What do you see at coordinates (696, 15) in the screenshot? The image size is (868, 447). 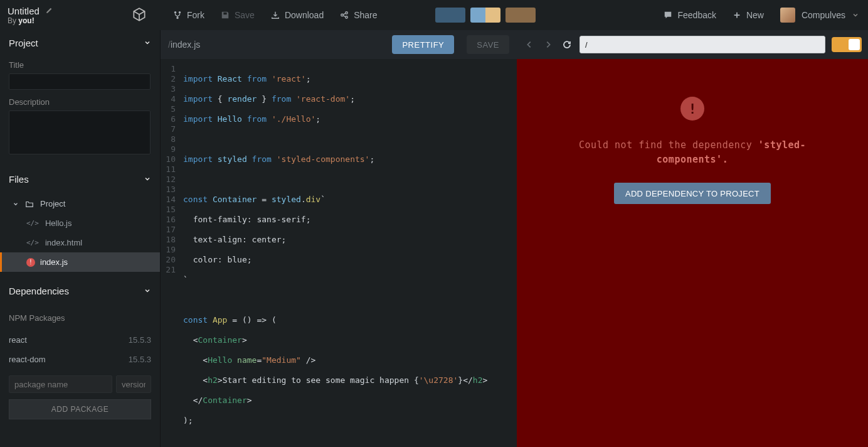 I see `feedback-label: Feedback` at bounding box center [696, 15].